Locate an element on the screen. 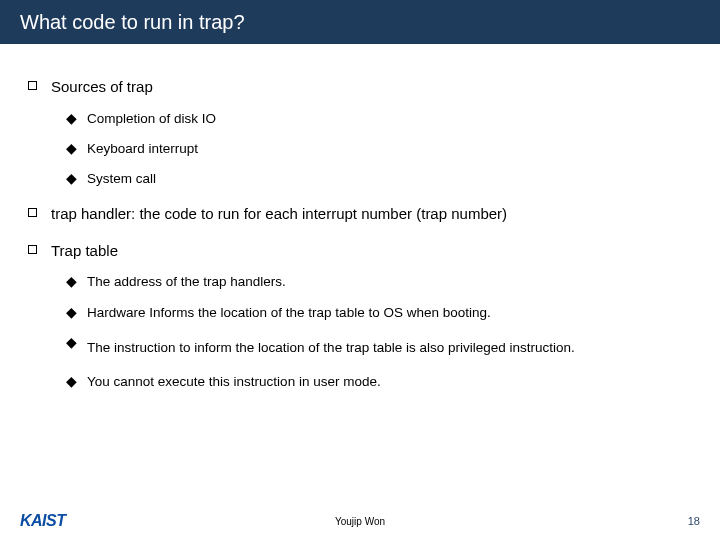 The image size is (720, 540). subbullet: ◆ Keyboard interrupt is located at coordinates (379, 149).